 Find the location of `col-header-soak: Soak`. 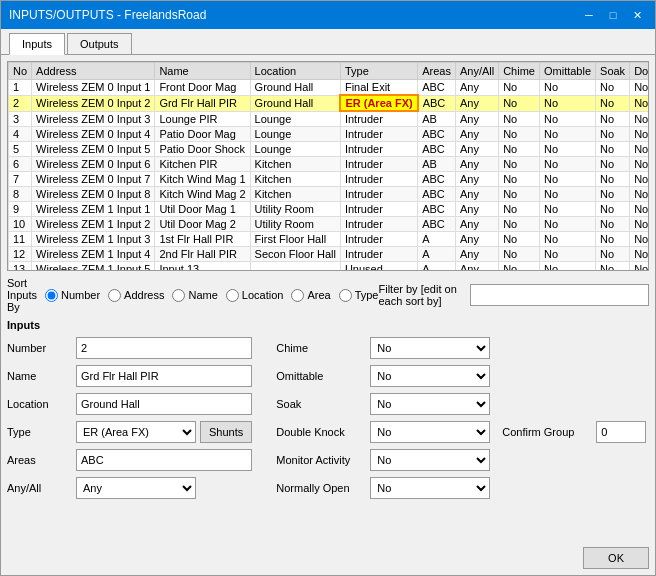

col-header-soak: Soak is located at coordinates (613, 72).